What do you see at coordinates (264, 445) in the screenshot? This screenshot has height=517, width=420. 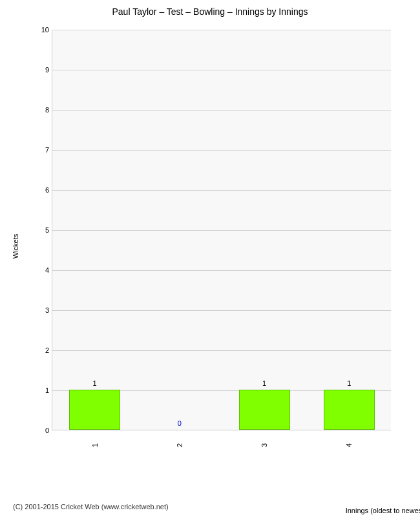 I see `x-tick-label: 3` at bounding box center [264, 445].